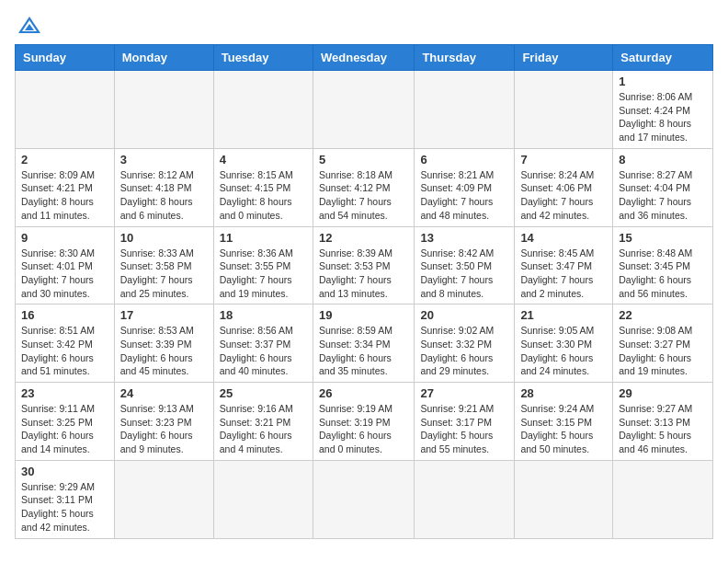 The image size is (728, 563). What do you see at coordinates (164, 265) in the screenshot?
I see `calendar-cell: 10Sunrise: 8:33 AM Sunset: 3:58 PM Dayli…` at bounding box center [164, 265].